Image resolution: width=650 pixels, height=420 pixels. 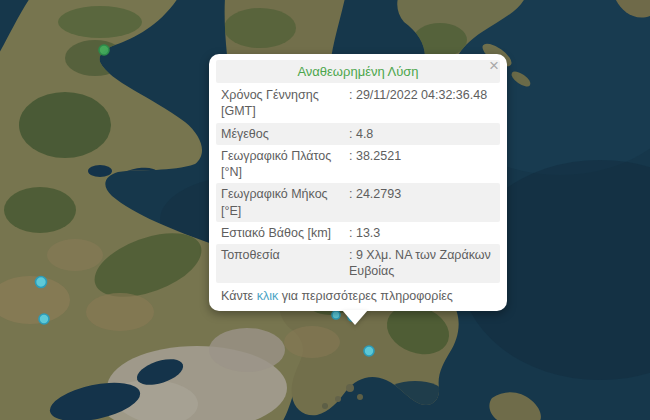 What do you see at coordinates (104, 50) in the screenshot?
I see `other-event-marker` at bounding box center [104, 50].